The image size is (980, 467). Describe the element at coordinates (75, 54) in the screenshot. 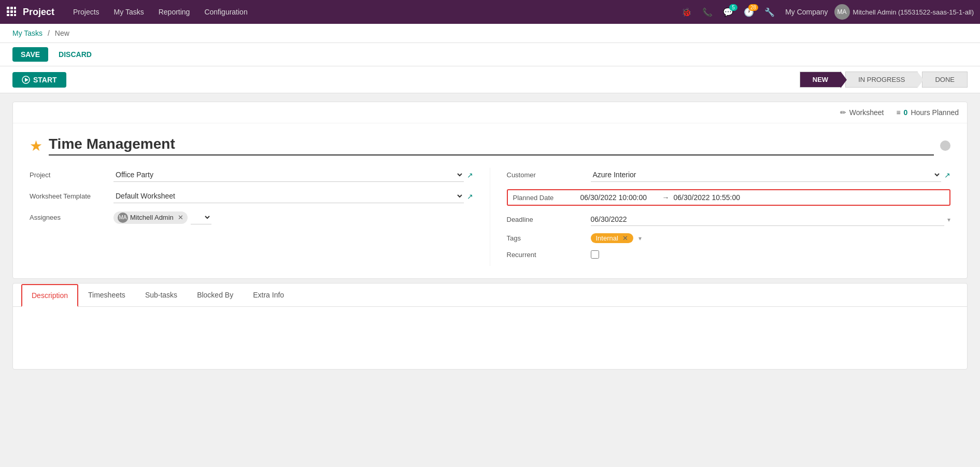

I see `discard-button: DISCARD` at that location.